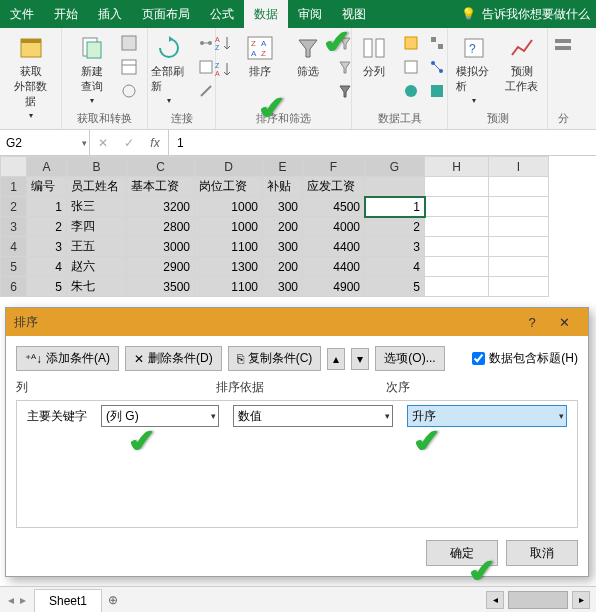  What do you see at coordinates (14, 207) in the screenshot?
I see `row-header: 2` at bounding box center [14, 207].